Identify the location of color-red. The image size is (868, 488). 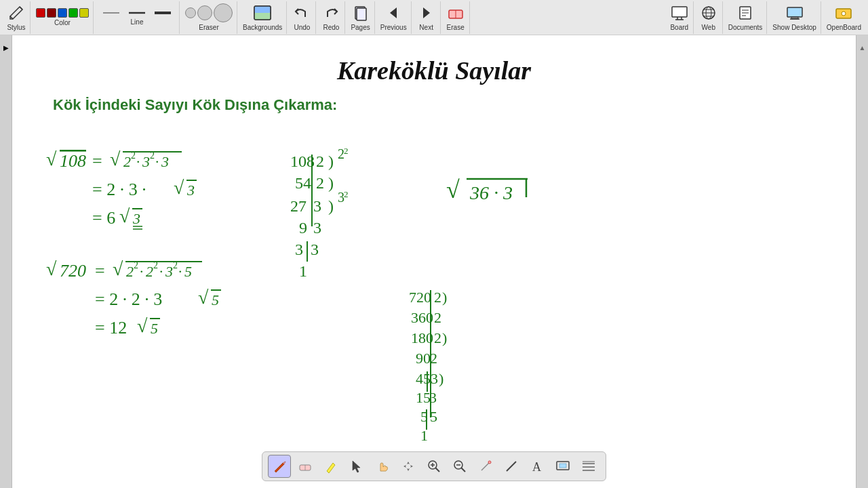
(41, 13).